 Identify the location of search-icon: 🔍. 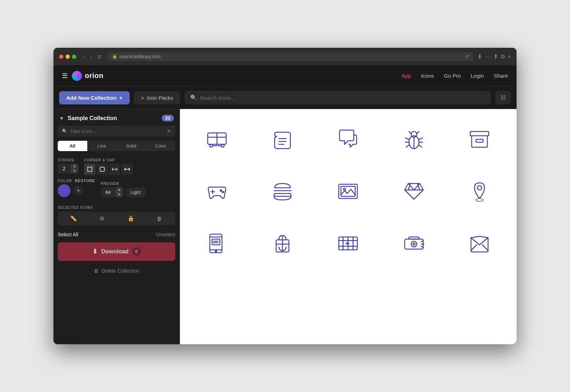
(194, 98).